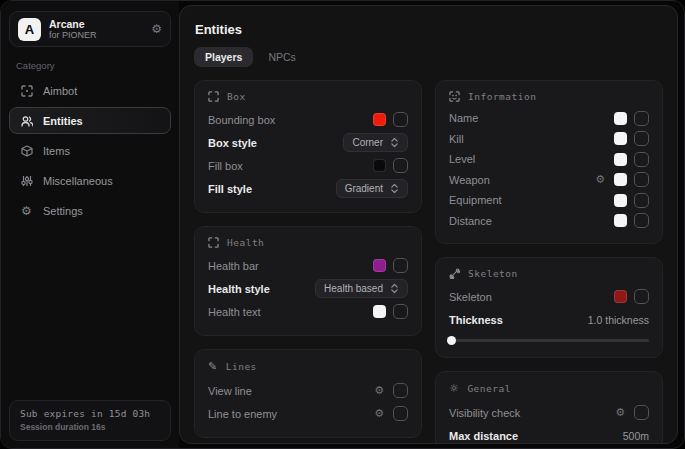 The width and height of the screenshot is (685, 449). What do you see at coordinates (26, 91) in the screenshot?
I see `crosshair-icon` at bounding box center [26, 91].